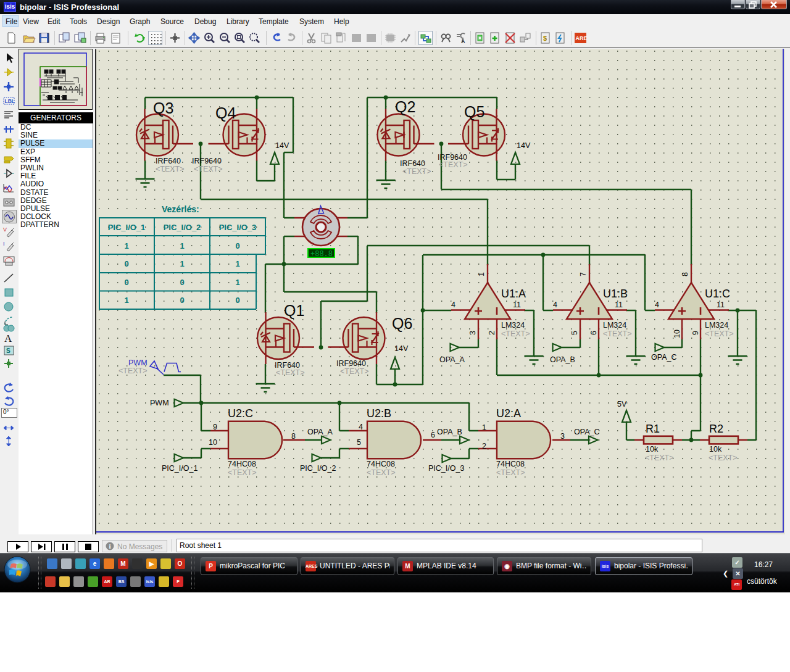 This screenshot has height=672, width=790. What do you see at coordinates (509, 413) in the screenshot?
I see `svg-text: U2:A` at bounding box center [509, 413].